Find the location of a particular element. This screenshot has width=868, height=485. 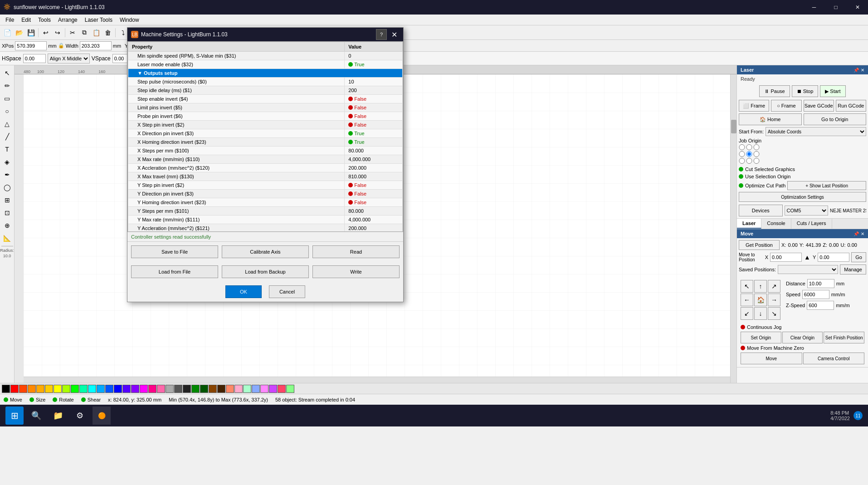

polygon-tool: △ is located at coordinates (7, 124).